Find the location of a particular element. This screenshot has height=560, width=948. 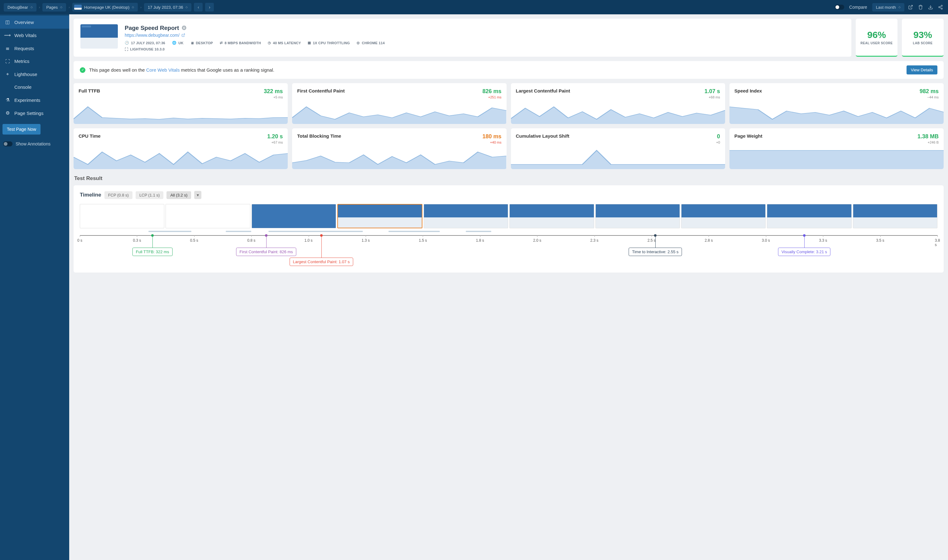

metric-card-cpu-time: CPU Time1.20 s+67 ms is located at coordinates (181, 149).